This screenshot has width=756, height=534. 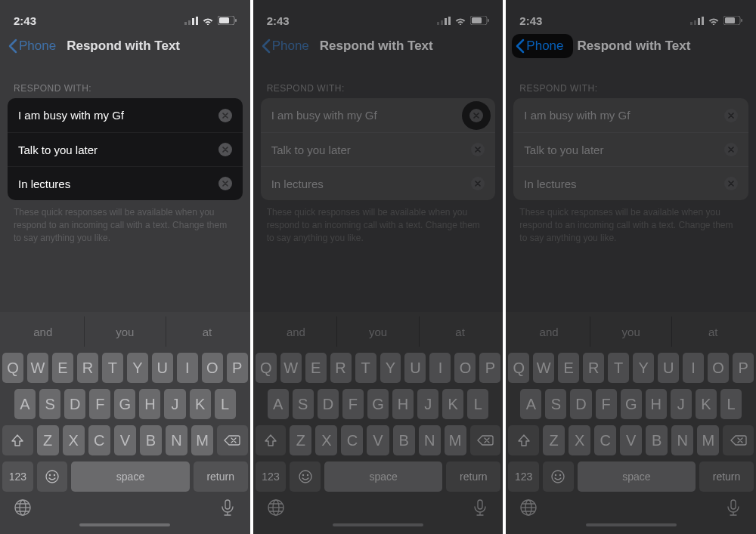 I want to click on clear-button-highlight, so click(x=476, y=116).